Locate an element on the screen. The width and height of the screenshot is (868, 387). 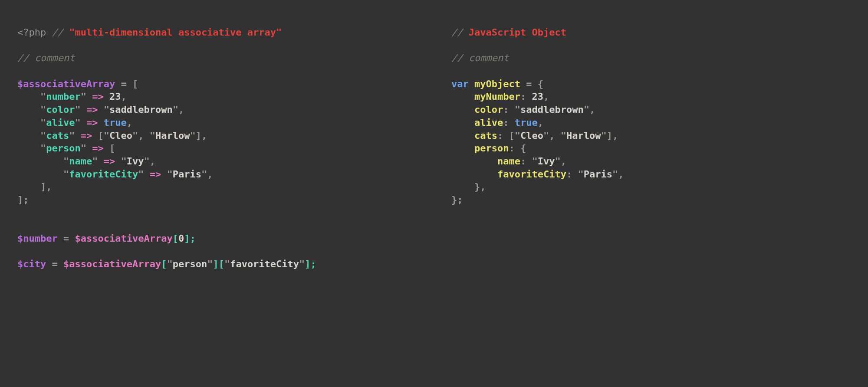
array-key: color is located at coordinates (60, 109).